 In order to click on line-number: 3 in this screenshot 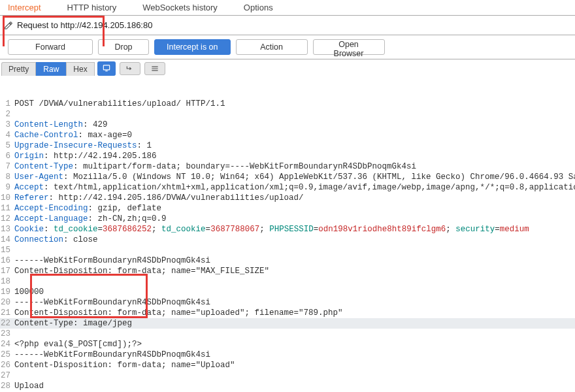, I will do `click(7, 125)`.